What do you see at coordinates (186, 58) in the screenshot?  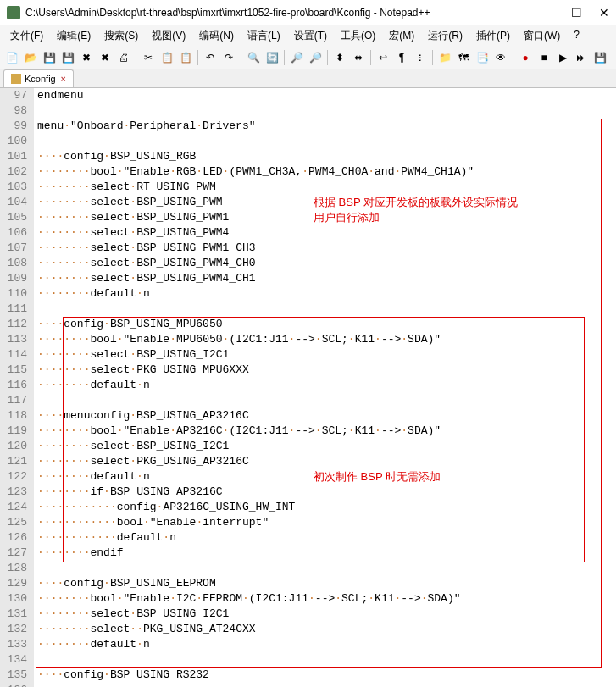 I see `paste-icon: 📋` at bounding box center [186, 58].